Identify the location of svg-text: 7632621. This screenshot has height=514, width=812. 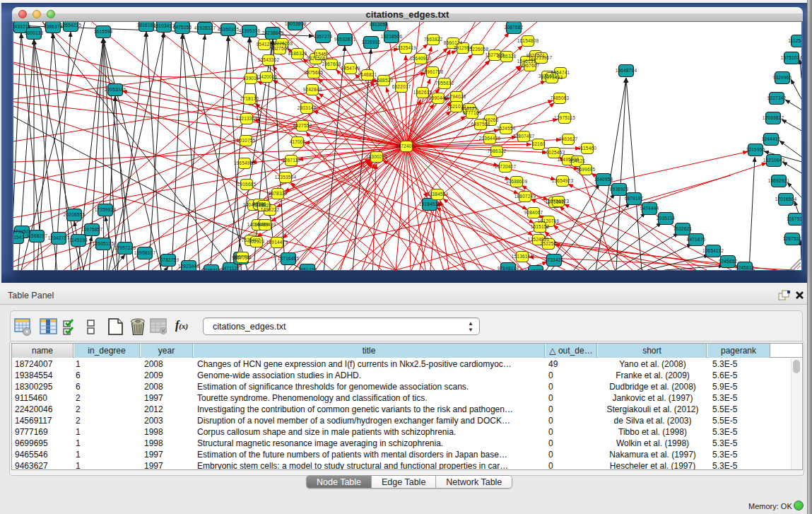
(683, 229).